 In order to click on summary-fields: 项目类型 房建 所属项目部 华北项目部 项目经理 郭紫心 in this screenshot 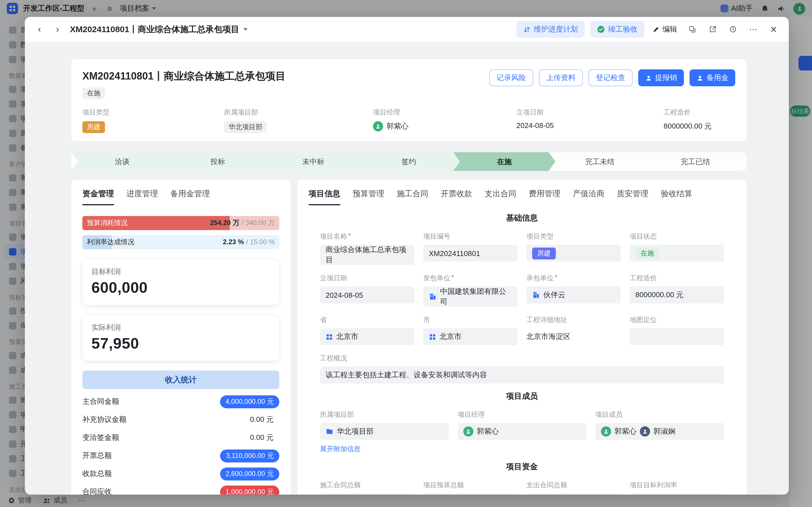, I will do `click(409, 120)`.